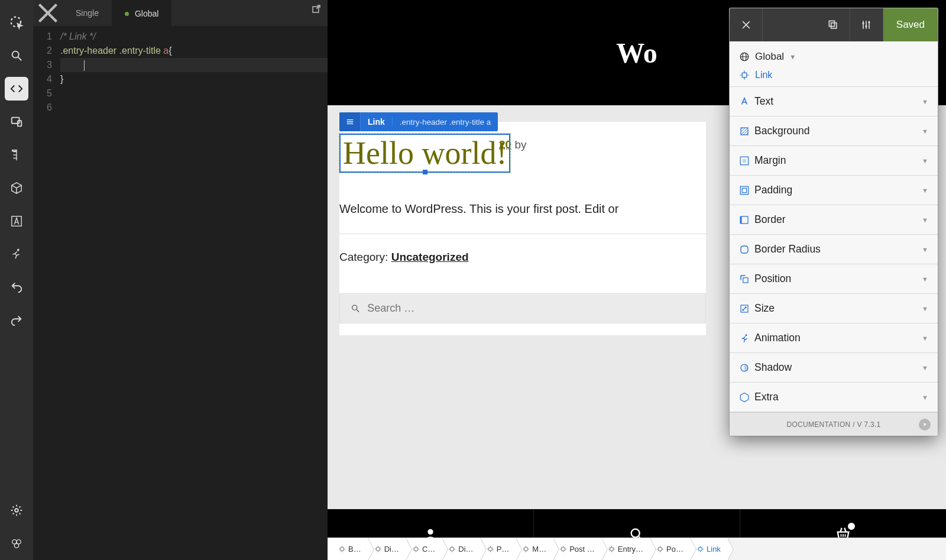 The width and height of the screenshot is (946, 560). What do you see at coordinates (834, 368) in the screenshot?
I see `section-shadow: Shadow▼` at bounding box center [834, 368].